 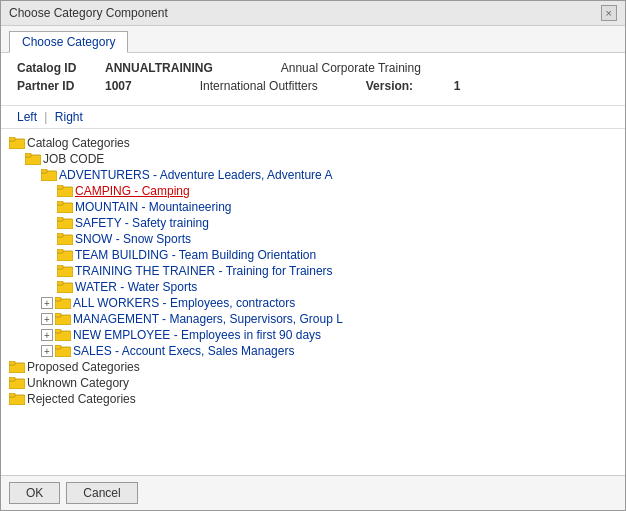 I want to click on training-label: TRAINING THE TRAINER - Training for Trai…, so click(x=204, y=271).